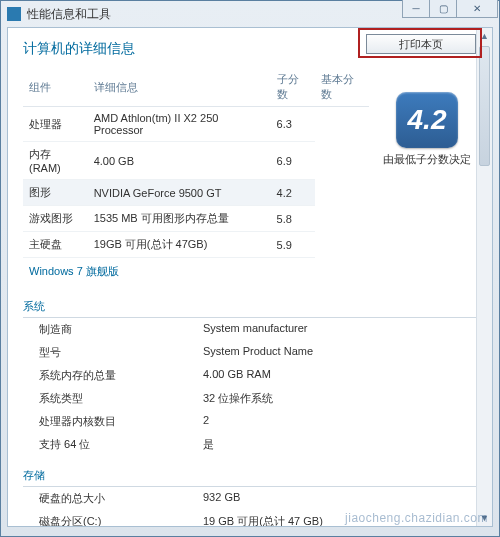 The width and height of the screenshot is (500, 537). Describe the element at coordinates (340, 422) in the screenshot. I see `detail-value: 2` at that location.